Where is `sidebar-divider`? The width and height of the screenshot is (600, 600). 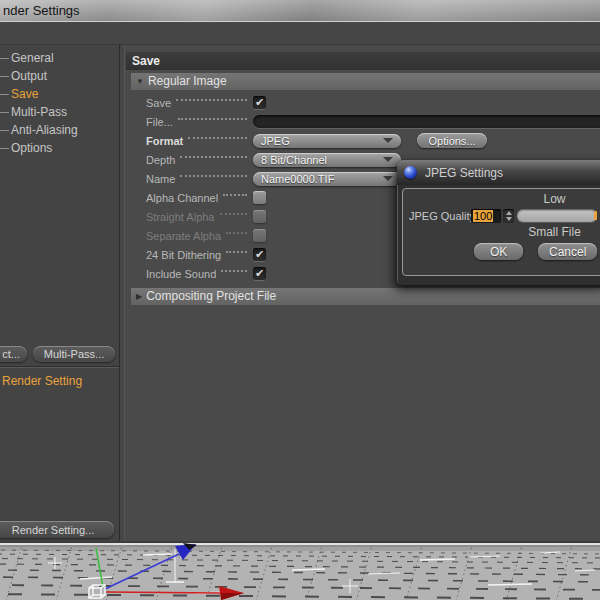 sidebar-divider is located at coordinates (122, 293).